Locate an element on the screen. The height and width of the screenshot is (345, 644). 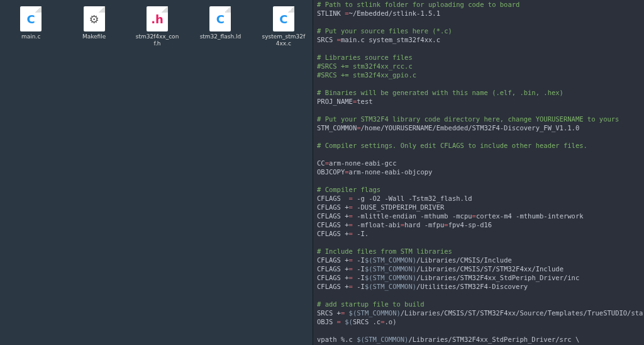
file-stm32f4xx-conf-h: .hstm32f4xx_conf.h is located at coordinates (157, 26).